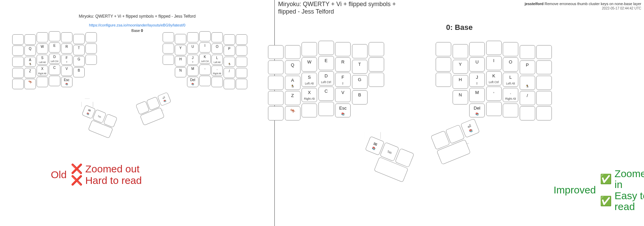  What do you see at coordinates (606, 179) in the screenshot?
I see `check-icon: ✅` at bounding box center [606, 179].